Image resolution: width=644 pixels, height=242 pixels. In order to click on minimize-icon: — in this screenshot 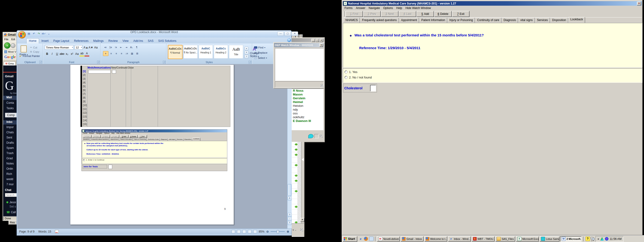, I will do `click(280, 34)`.